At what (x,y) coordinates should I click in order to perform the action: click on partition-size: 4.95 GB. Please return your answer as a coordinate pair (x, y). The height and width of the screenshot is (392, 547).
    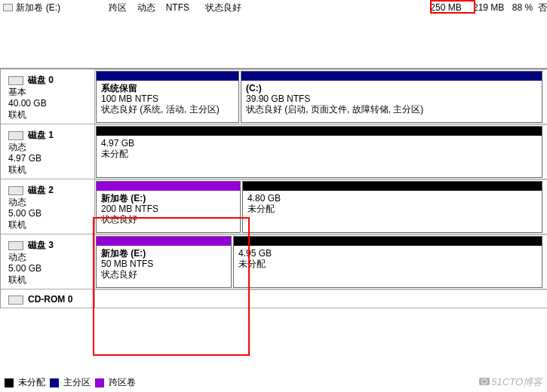
    Looking at the image, I should click on (388, 253).